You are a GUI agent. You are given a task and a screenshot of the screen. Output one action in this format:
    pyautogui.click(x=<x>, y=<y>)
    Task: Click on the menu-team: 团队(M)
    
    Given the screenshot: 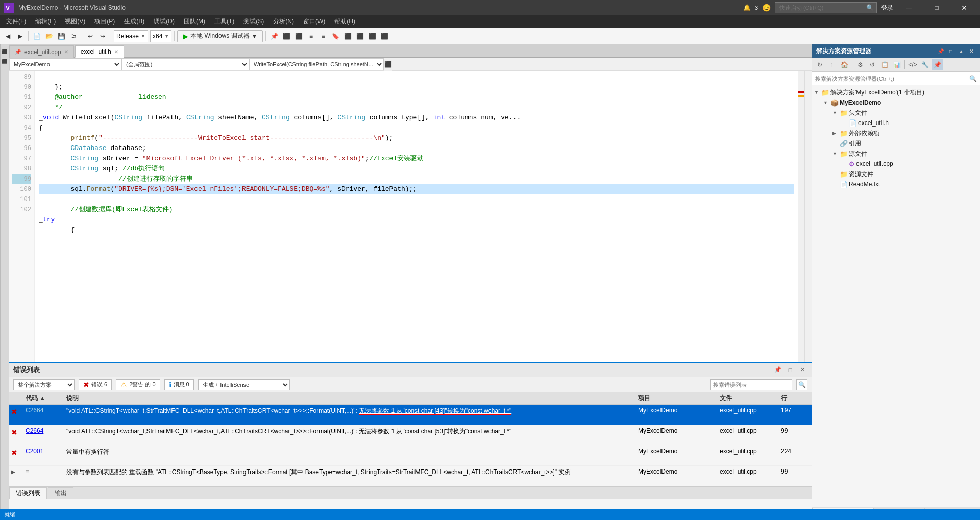 What is the action you would take?
    pyautogui.click(x=194, y=21)
    